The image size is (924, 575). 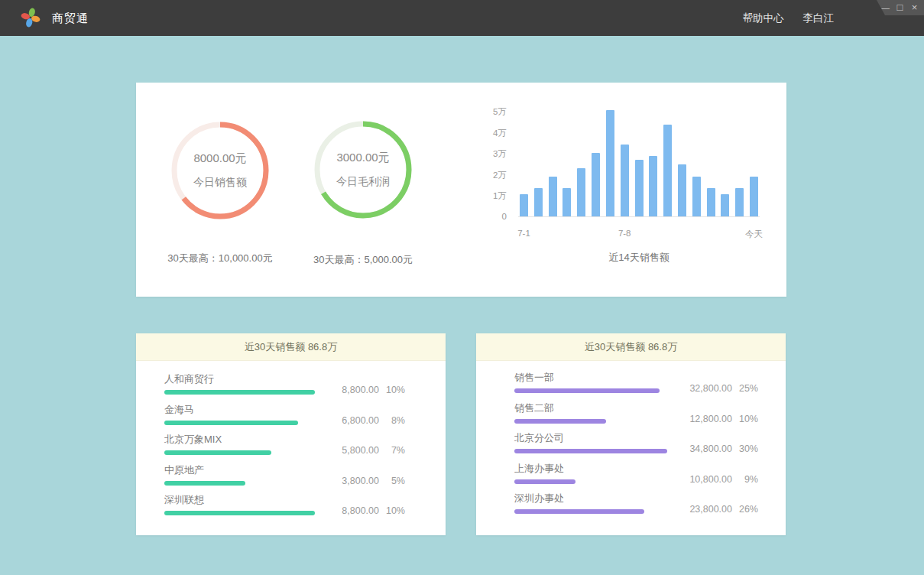 What do you see at coordinates (636, 408) in the screenshot?
I see `rank-row-label: 销售二部` at bounding box center [636, 408].